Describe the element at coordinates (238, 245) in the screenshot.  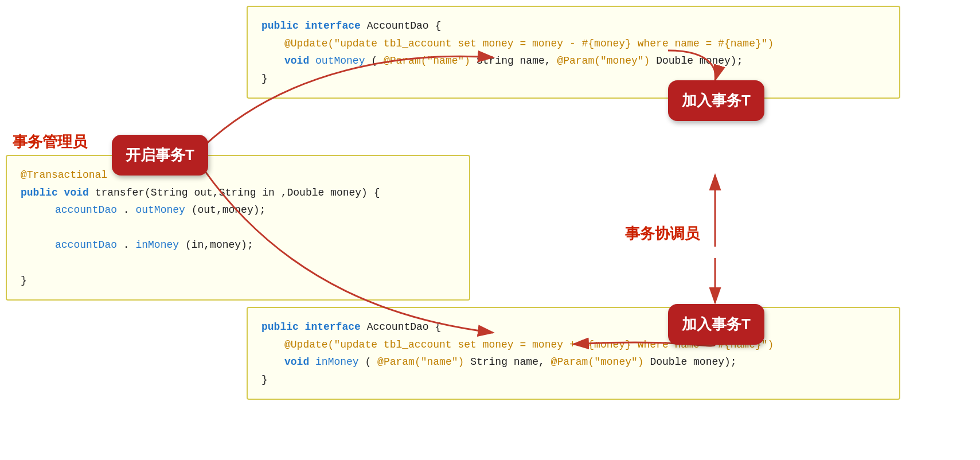
I see `mid-line4: accountDao . inMoney (in,money);` at that location.